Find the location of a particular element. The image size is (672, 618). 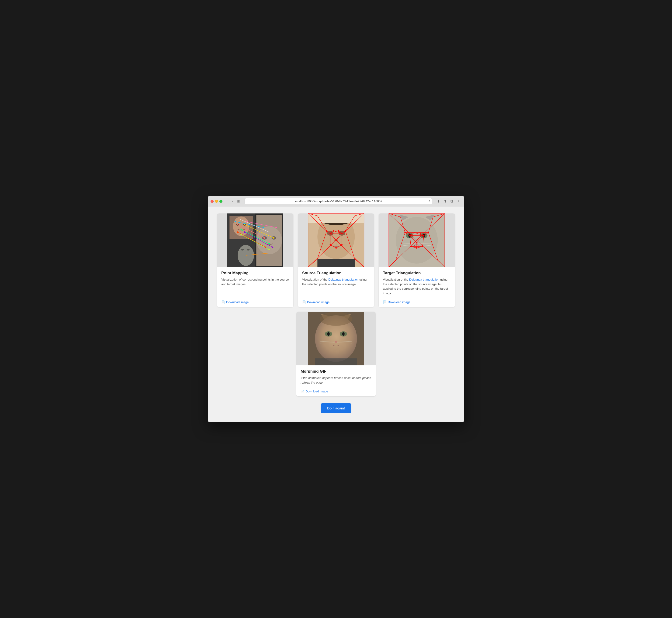

point-mapping-download-label: Download image is located at coordinates (238, 302).